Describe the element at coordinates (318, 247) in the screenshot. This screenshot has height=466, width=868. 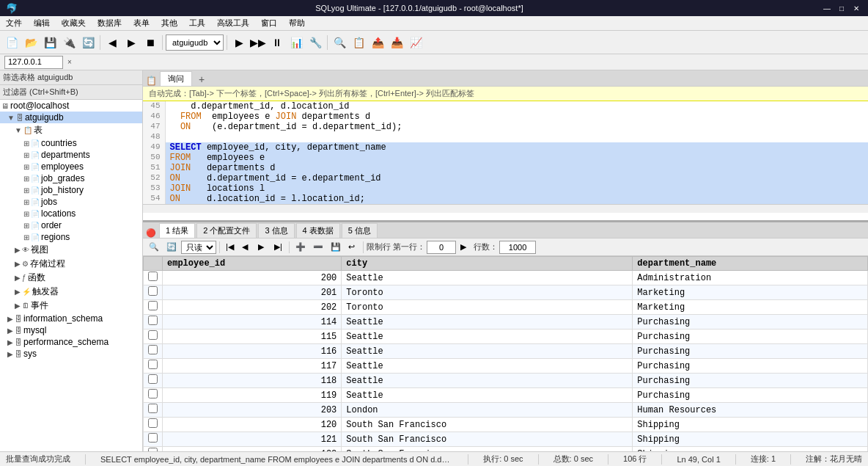
I see `rt-del-row-btn: ➖` at that location.